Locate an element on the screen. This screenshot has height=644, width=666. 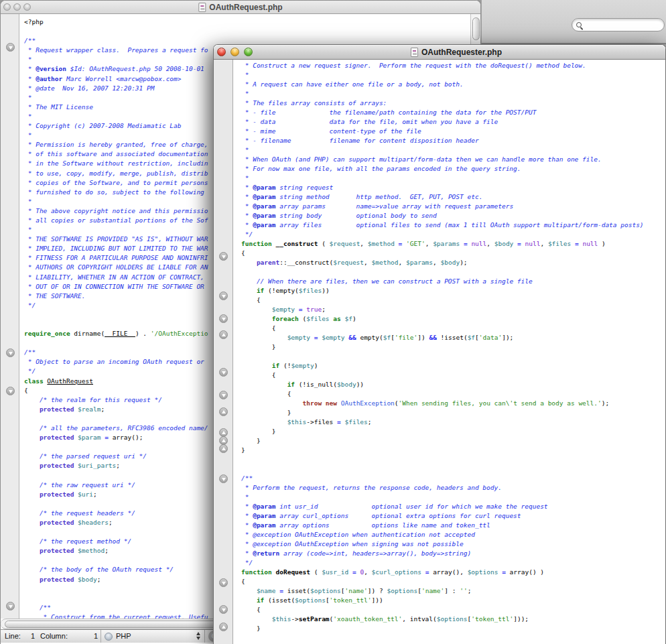
code-line: if (!$empty) is located at coordinates (453, 366).